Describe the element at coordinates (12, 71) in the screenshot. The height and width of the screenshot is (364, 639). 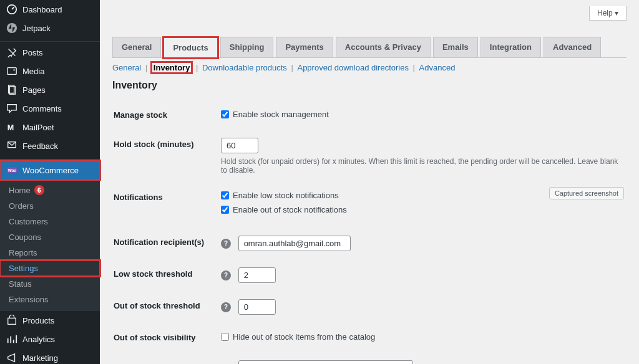
I see `media-icon` at that location.